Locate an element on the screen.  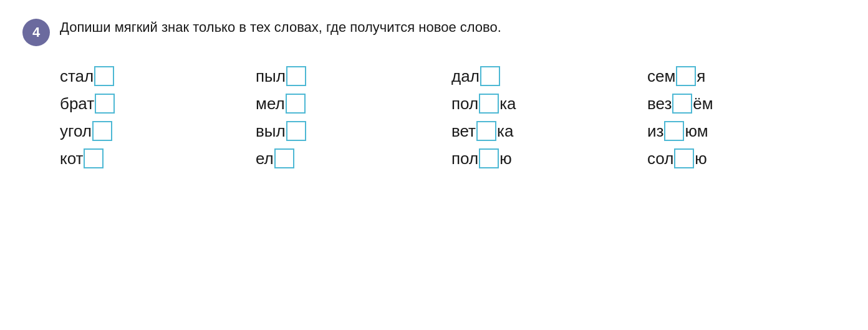
list-item: полю is located at coordinates (549, 158).